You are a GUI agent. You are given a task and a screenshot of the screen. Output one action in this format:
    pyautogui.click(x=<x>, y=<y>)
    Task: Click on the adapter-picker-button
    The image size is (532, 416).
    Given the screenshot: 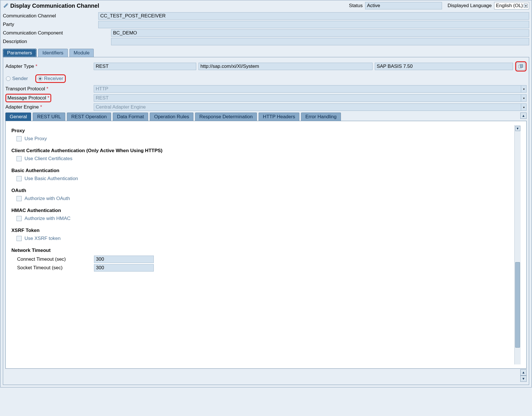 What is the action you would take?
    pyautogui.click(x=521, y=66)
    